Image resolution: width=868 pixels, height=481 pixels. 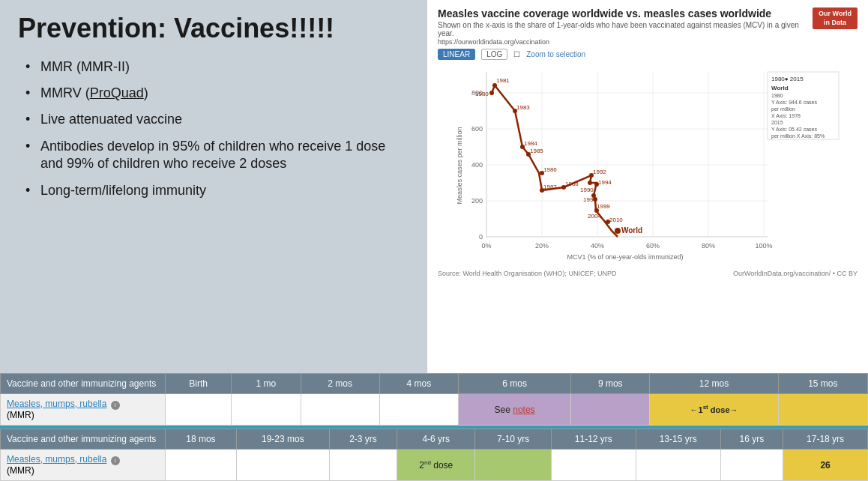 What do you see at coordinates (523, 410) in the screenshot?
I see `notes-link: notes` at bounding box center [523, 410].